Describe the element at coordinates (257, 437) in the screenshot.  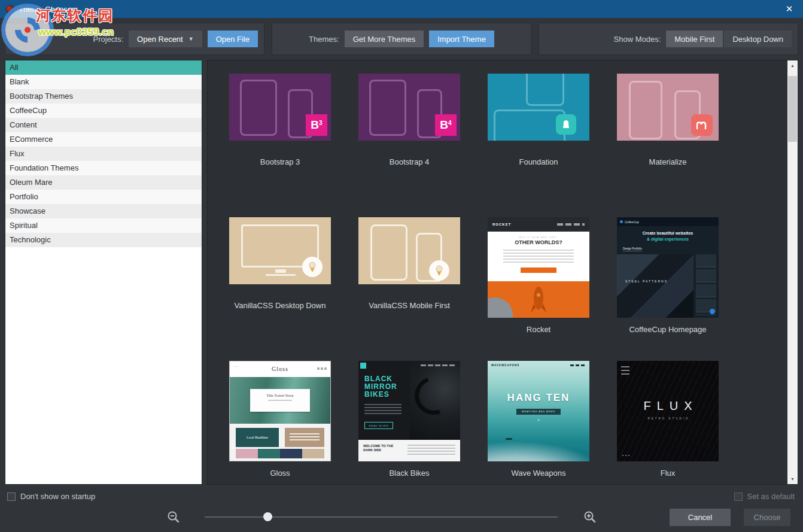
I see `mini-tile-title: Local Headlines` at that location.